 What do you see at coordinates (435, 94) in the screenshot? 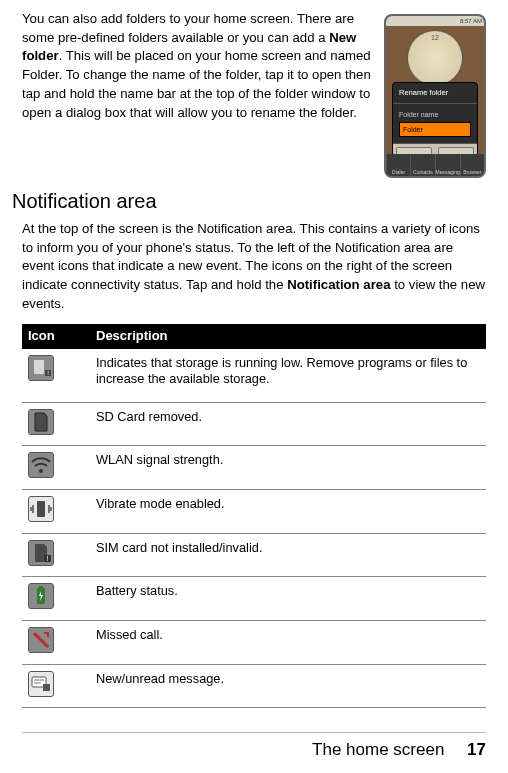
I see `dialog-title: Rename folder` at bounding box center [435, 94].